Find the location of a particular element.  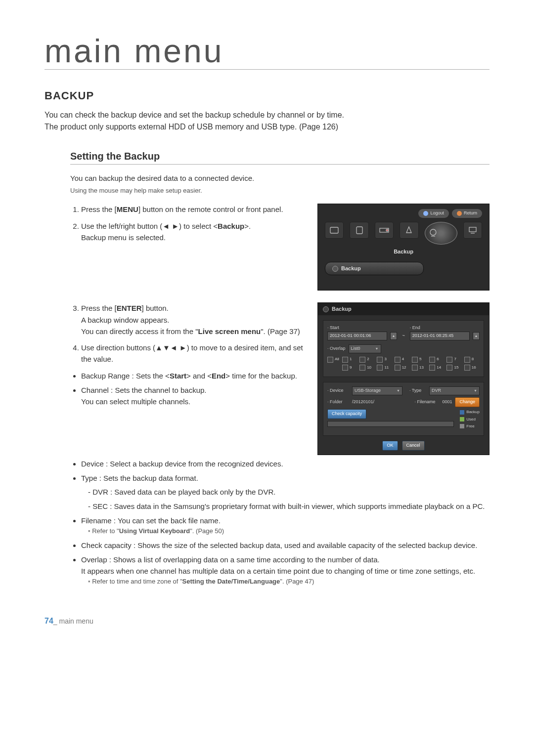

capacity-legend: Backup Used Free is located at coordinates (470, 419).